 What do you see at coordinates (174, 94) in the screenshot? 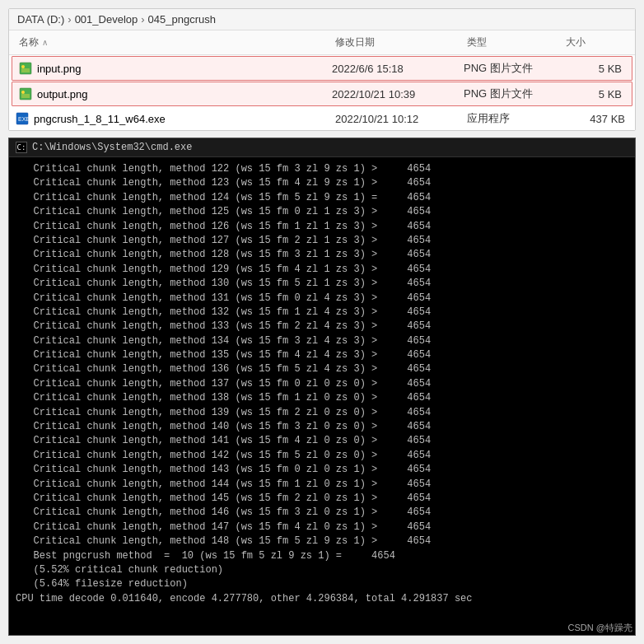
I see `file-name-cell-1: output.png` at bounding box center [174, 94].